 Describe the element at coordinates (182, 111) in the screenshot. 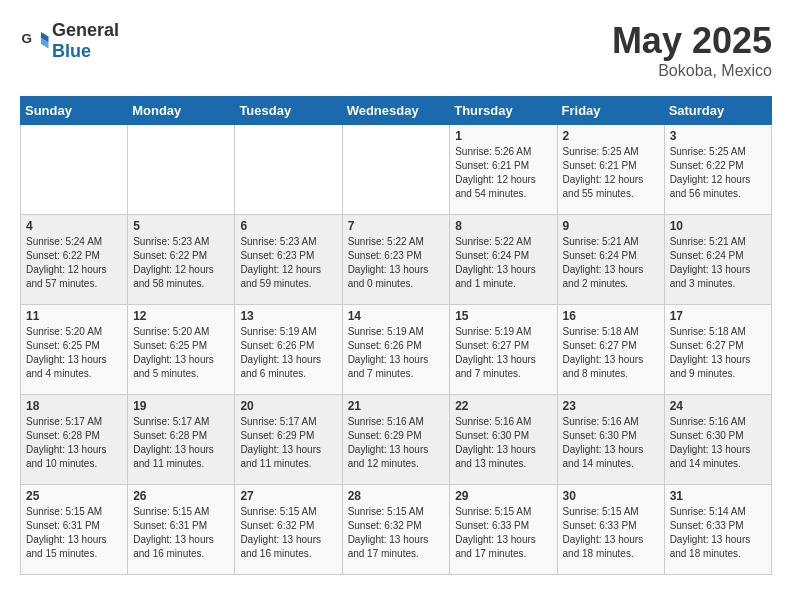

I see `day-header-monday: Monday` at that location.